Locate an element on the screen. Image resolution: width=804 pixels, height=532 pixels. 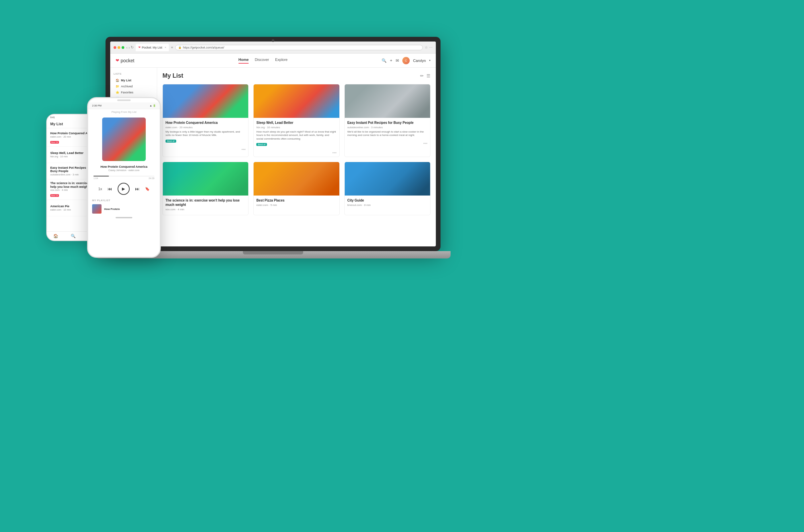
list-view-icon: ☰ is located at coordinates (428, 76).